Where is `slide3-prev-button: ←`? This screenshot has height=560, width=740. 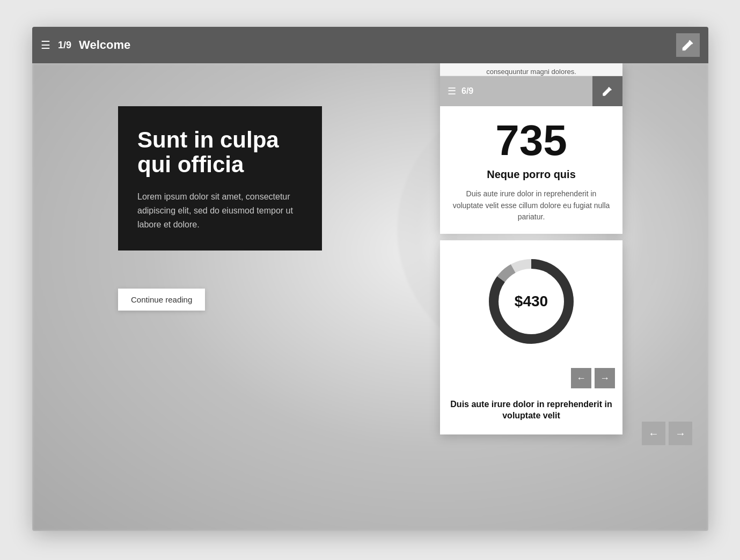 slide3-prev-button: ← is located at coordinates (581, 378).